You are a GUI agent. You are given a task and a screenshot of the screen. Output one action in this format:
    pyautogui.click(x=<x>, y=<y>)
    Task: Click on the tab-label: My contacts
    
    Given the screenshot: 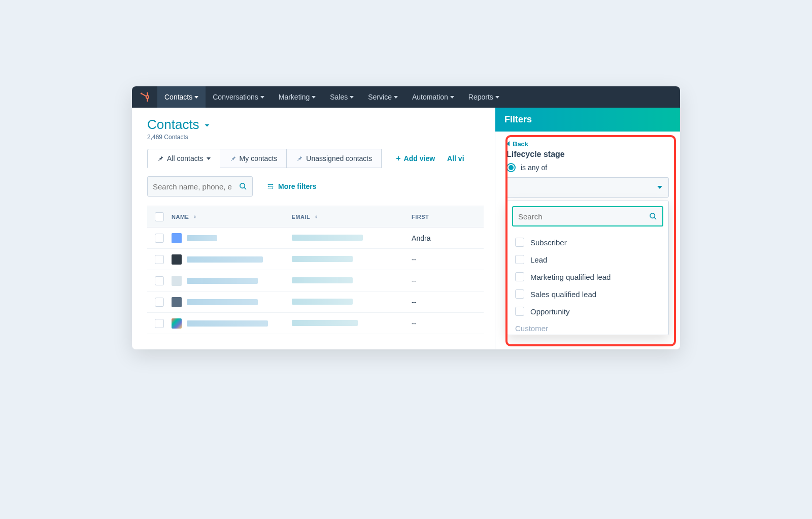 What is the action you would take?
    pyautogui.click(x=259, y=158)
    